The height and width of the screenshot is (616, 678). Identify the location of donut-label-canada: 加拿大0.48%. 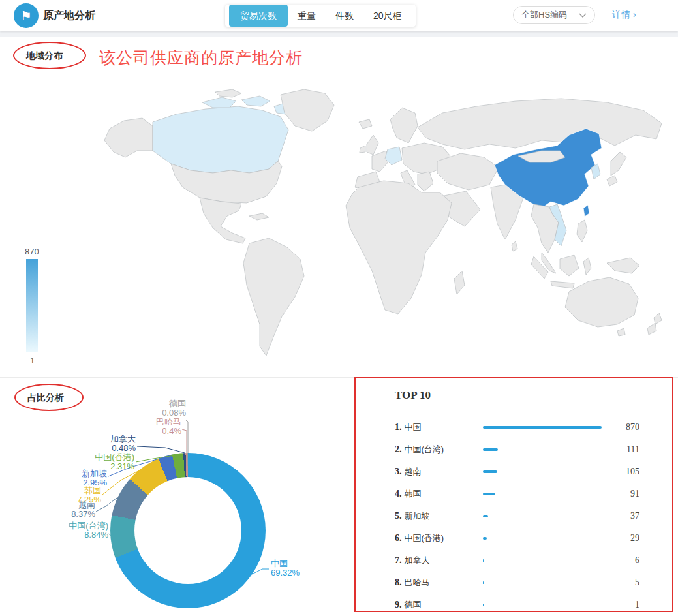
(123, 444).